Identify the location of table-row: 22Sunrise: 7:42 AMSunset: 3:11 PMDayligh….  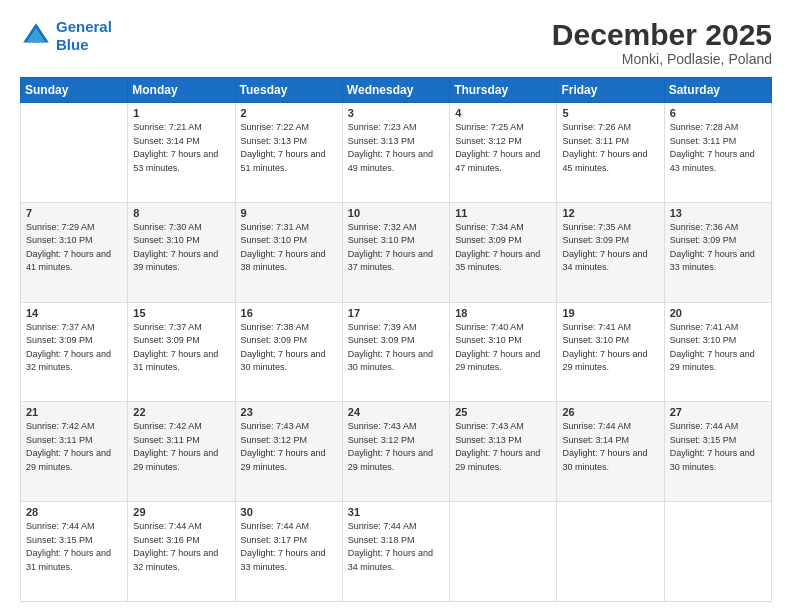
(182, 452).